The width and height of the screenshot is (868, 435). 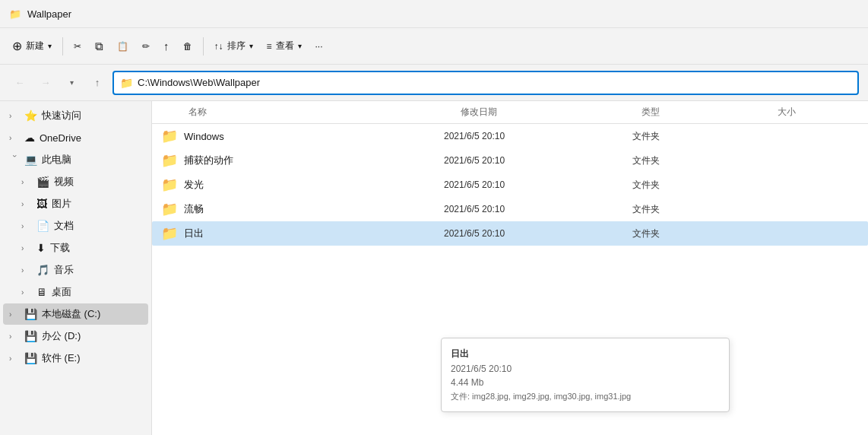 What do you see at coordinates (76, 182) in the screenshot?
I see `sidebar-item-videos: ›🎬视频` at bounding box center [76, 182].